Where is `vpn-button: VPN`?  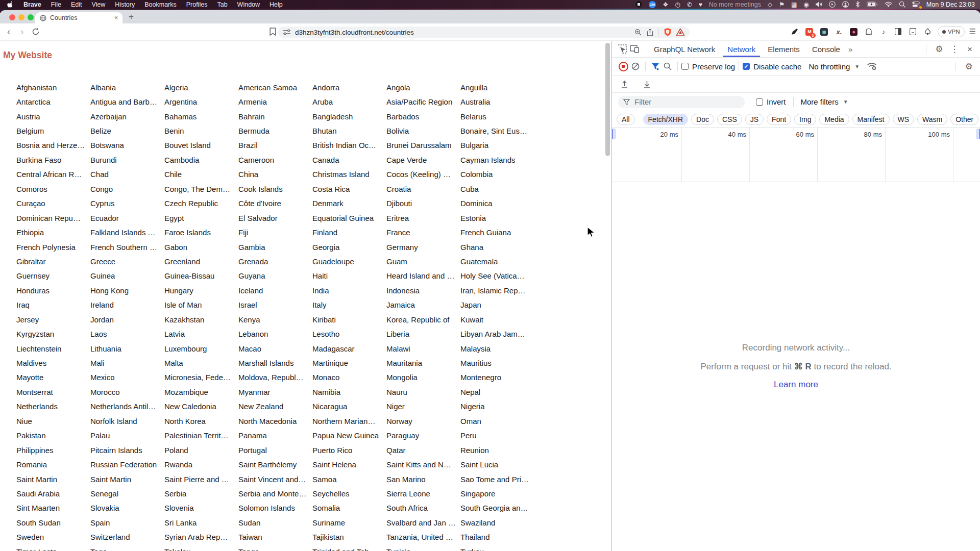
vpn-button: VPN is located at coordinates (951, 32).